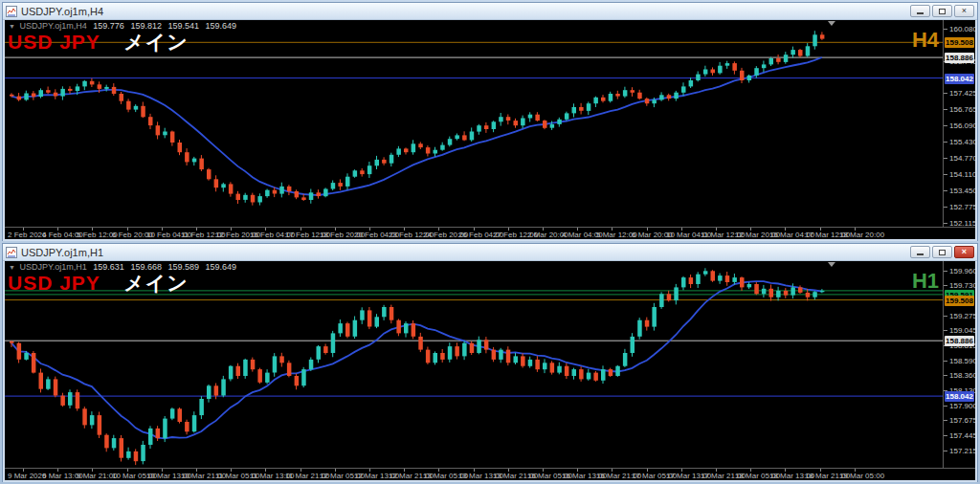  What do you see at coordinates (490, 253) in the screenshot?
I see `titlebar-h1: USDJPY.oj1m,H1 ×` at bounding box center [490, 253].